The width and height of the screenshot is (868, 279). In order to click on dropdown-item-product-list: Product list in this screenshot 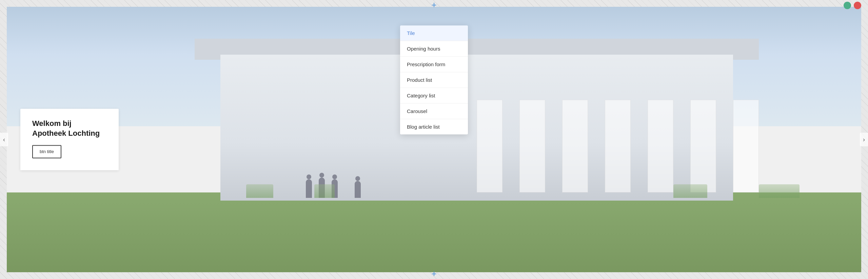, I will do `click(434, 80)`.